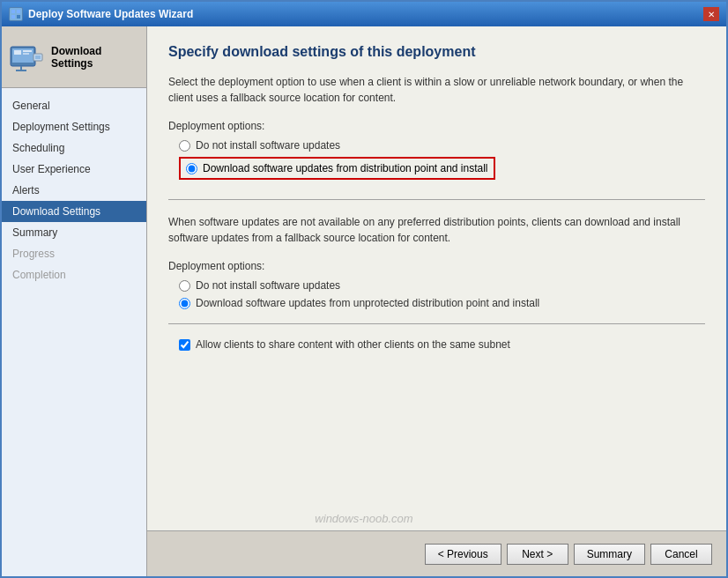 This screenshot has height=578, width=728. Describe the element at coordinates (610, 554) in the screenshot. I see `summary-button: Summary` at that location.